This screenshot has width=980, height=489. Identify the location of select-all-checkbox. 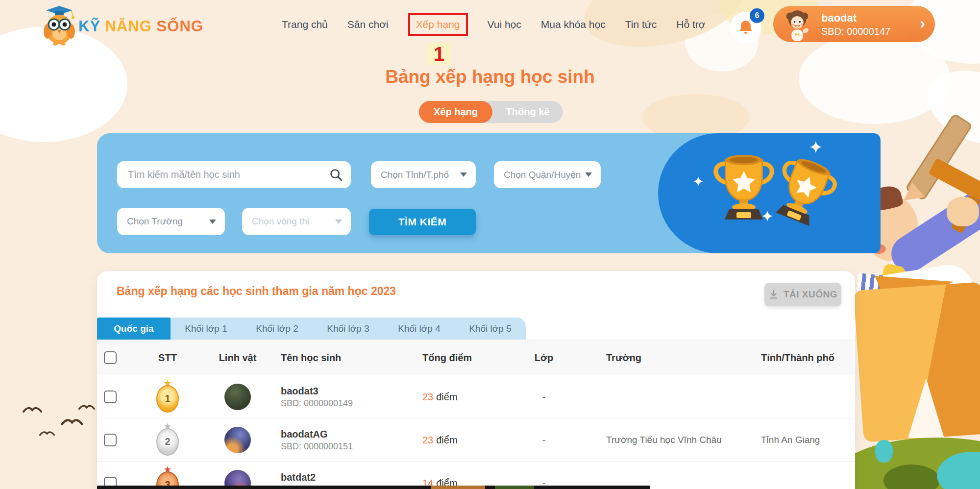
(110, 358).